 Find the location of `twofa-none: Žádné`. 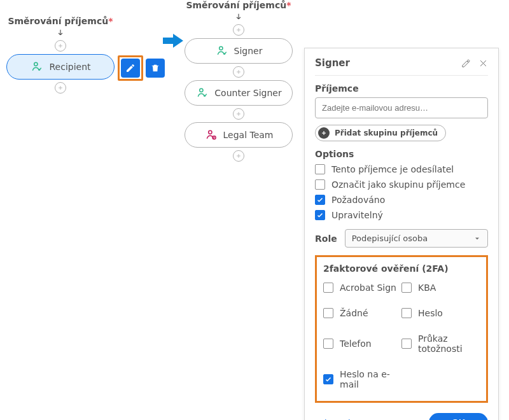

twofa-none: Žádné is located at coordinates (363, 313).